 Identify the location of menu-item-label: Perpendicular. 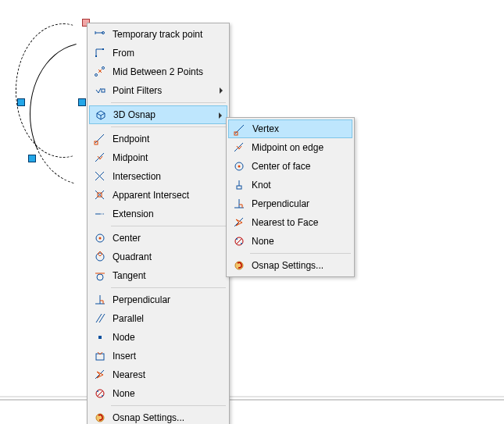
(141, 300).